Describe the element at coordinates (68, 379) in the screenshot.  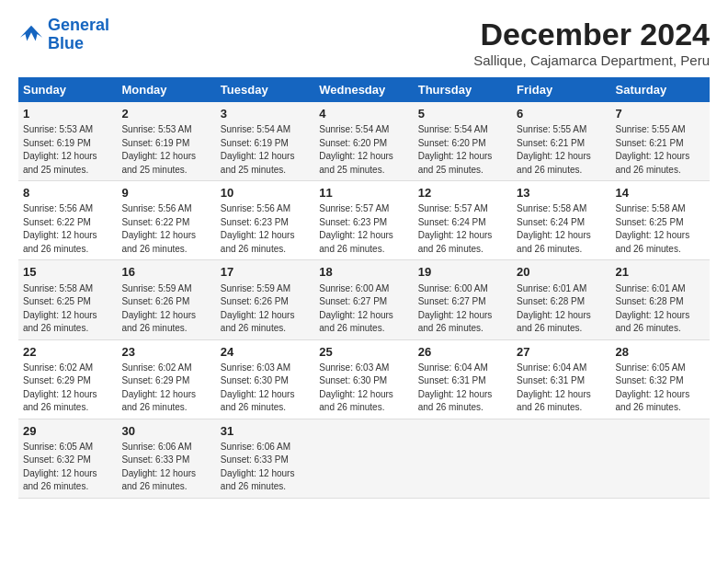
I see `calendar-cell: 22Sunrise: 6:02 AM Sunset: 6:29 PM Dayli…` at that location.